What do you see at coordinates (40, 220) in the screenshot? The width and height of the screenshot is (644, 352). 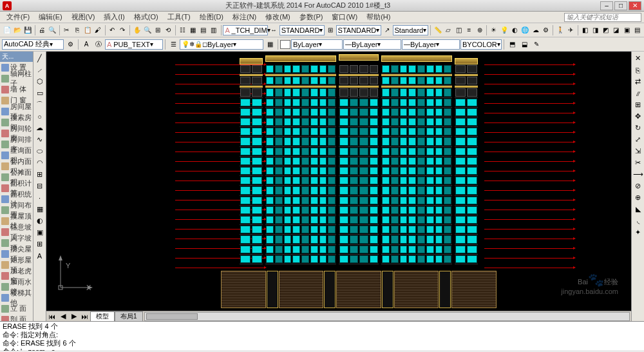 I see `gradient-icon: ◐` at bounding box center [40, 220].